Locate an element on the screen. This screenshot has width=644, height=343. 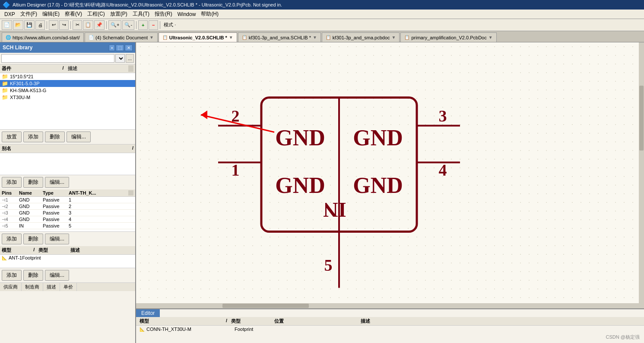
search-area: ... is located at coordinates (67, 59).